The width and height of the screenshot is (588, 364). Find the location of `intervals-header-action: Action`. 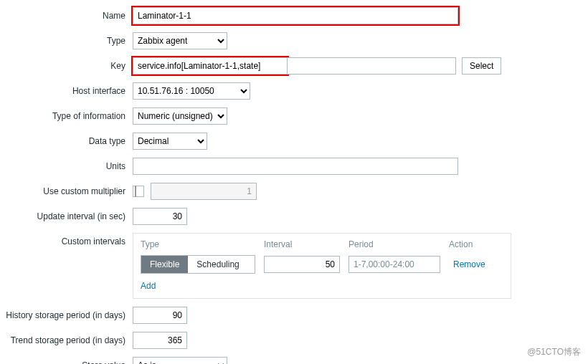

intervals-header-action: Action is located at coordinates (470, 244).